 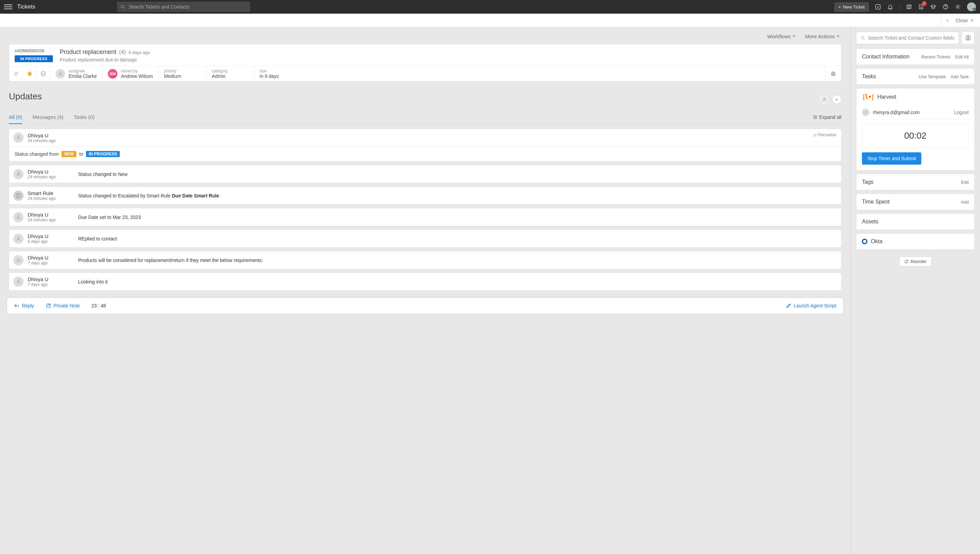 What do you see at coordinates (130, 74) in the screenshot?
I see `raised-by-cell: AW raised by Andrew Wilson` at bounding box center [130, 74].